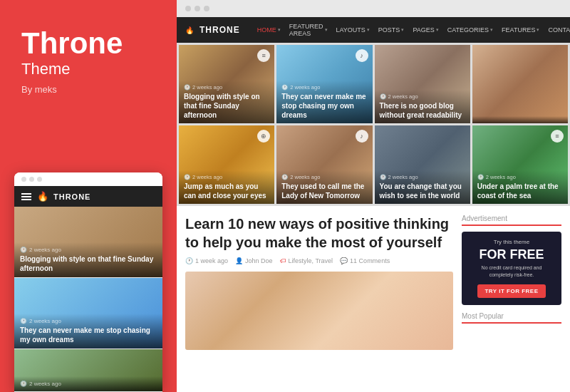 This screenshot has height=392, width=570. What do you see at coordinates (284, 261) in the screenshot?
I see `tag-icon: 🏷` at bounding box center [284, 261].